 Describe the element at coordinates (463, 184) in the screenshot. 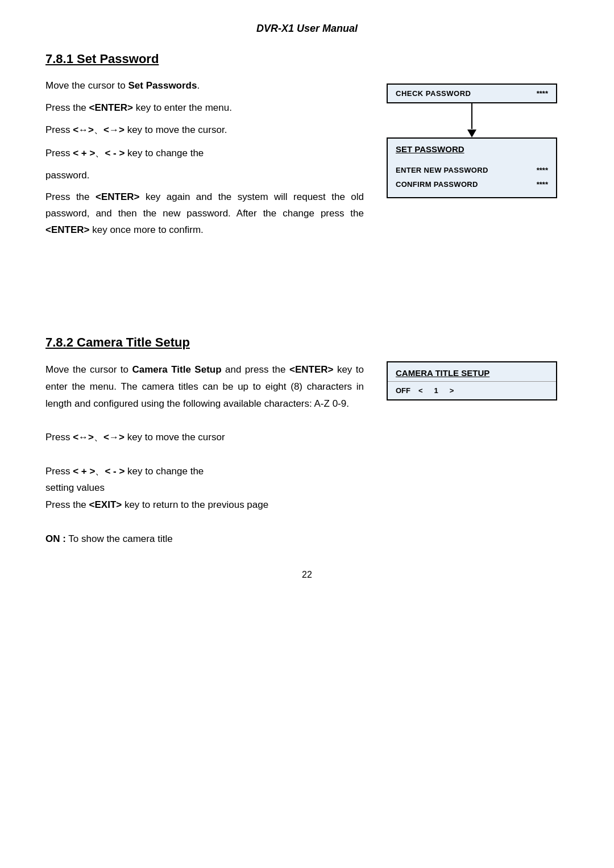

I see `confirm-password-label: CONFIRM PASSWORD` at that location.